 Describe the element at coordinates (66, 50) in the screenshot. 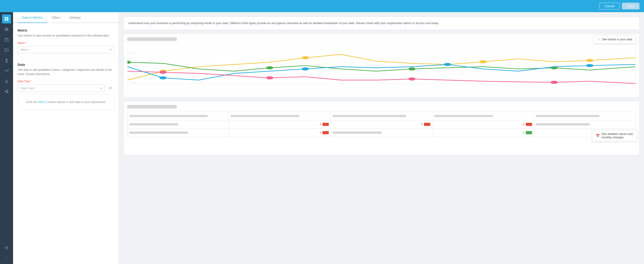

I see `metric-dropdown: Metric * ▾` at that location.